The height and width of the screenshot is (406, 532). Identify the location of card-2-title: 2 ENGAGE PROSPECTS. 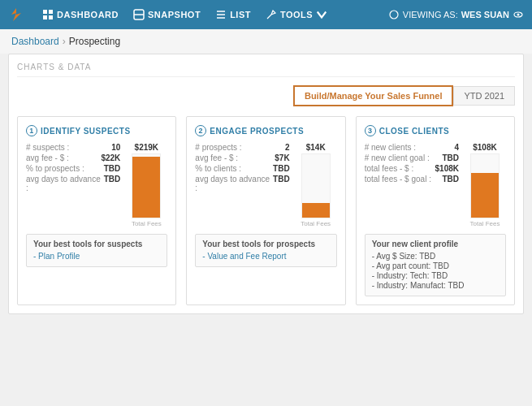
(266, 131).